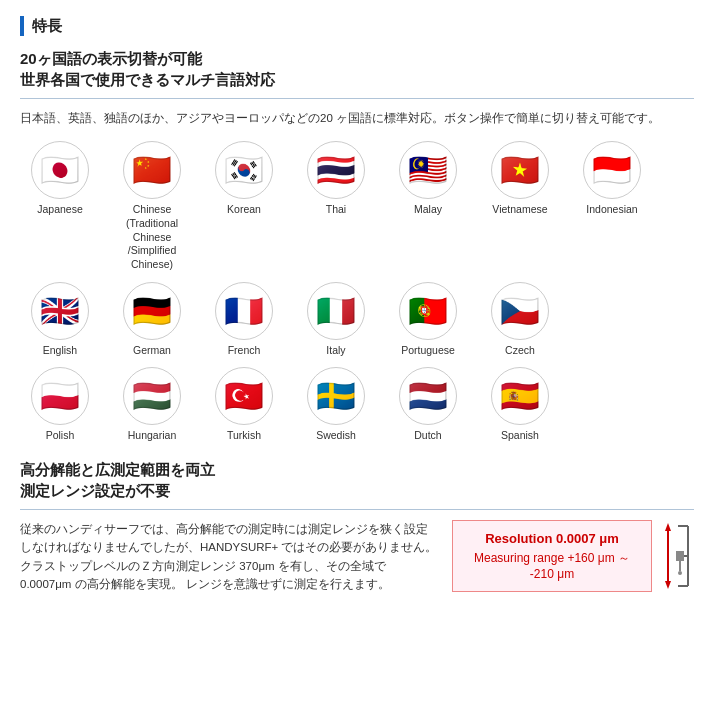 This screenshot has height=714, width=714. I want to click on diagram-icon, so click(676, 556).